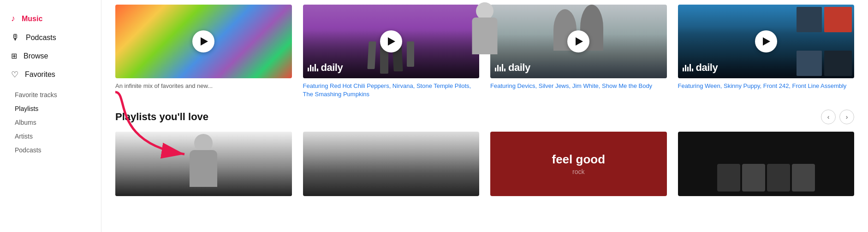 The width and height of the screenshot is (868, 232). What do you see at coordinates (485, 117) in the screenshot?
I see `playlists-section-header: Playlists you'll love ‹ ›` at bounding box center [485, 117].